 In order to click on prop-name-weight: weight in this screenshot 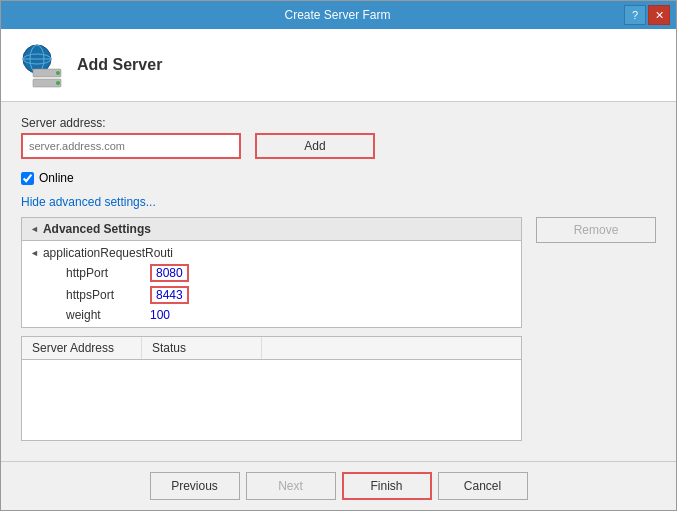, I will do `click(90, 315)`.